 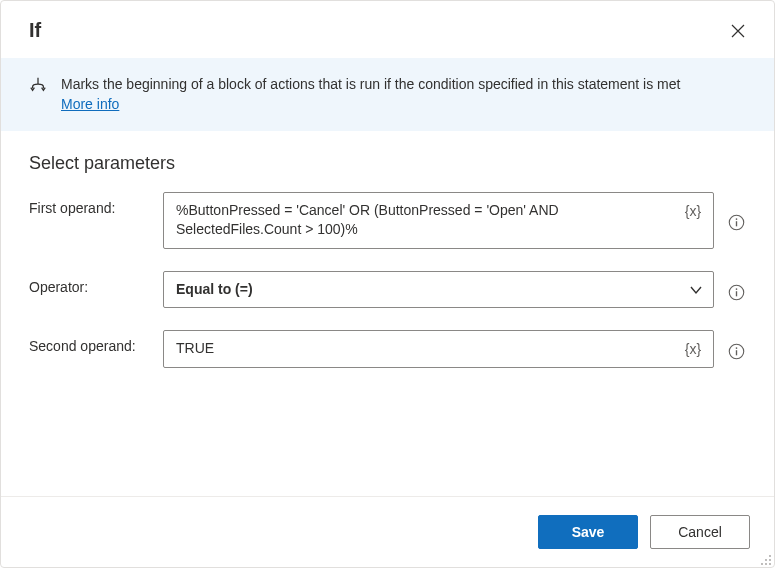 What do you see at coordinates (700, 532) in the screenshot?
I see `cancel-button: Cancel` at bounding box center [700, 532].